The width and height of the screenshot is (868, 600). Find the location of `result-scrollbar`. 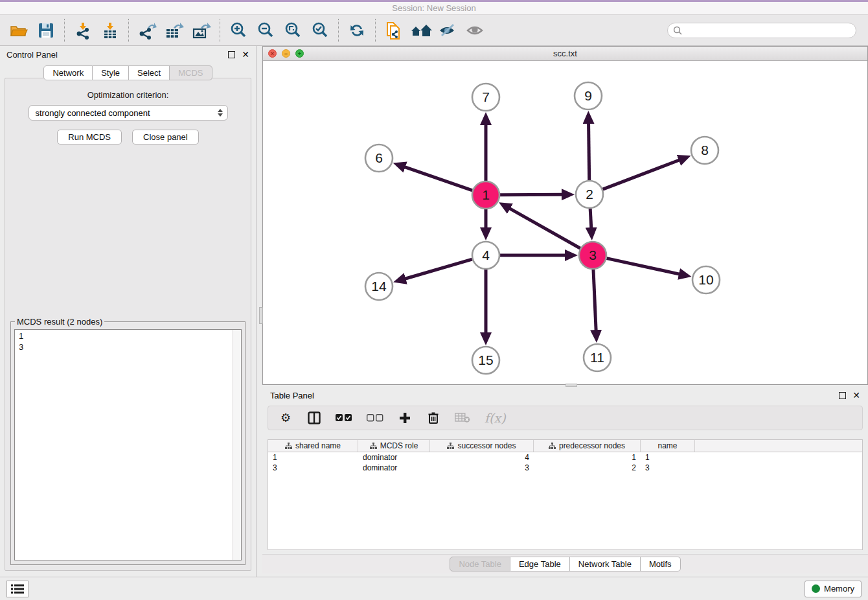

result-scrollbar is located at coordinates (237, 444).